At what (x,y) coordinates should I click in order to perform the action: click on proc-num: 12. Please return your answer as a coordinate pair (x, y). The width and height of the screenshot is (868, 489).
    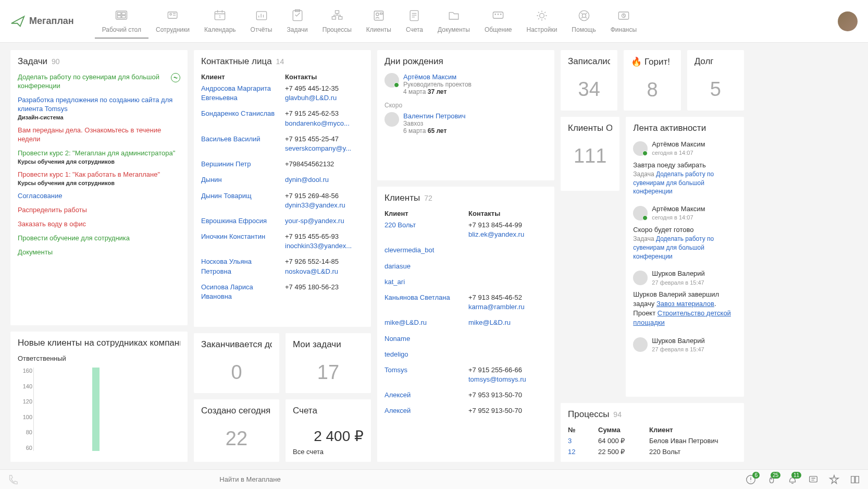
    Looking at the image, I should click on (581, 451).